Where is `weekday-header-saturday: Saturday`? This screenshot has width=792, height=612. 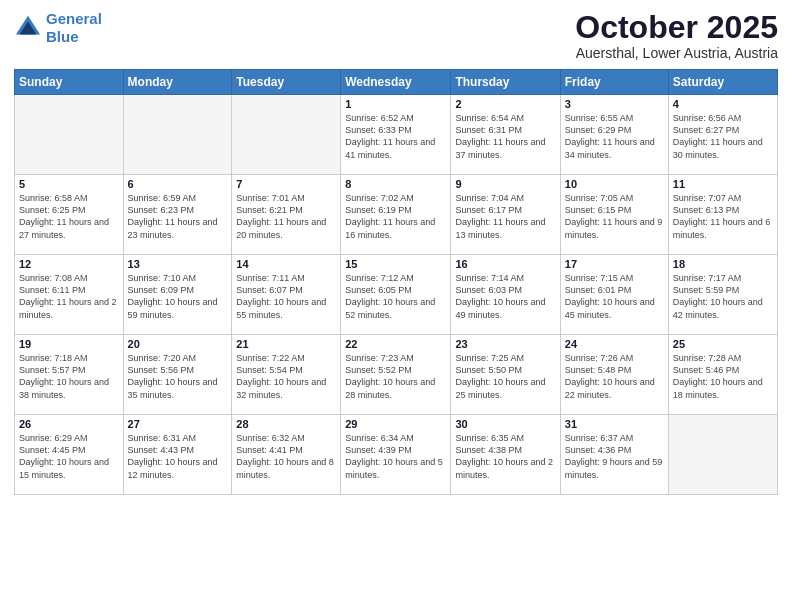
weekday-header-saturday: Saturday is located at coordinates (722, 82).